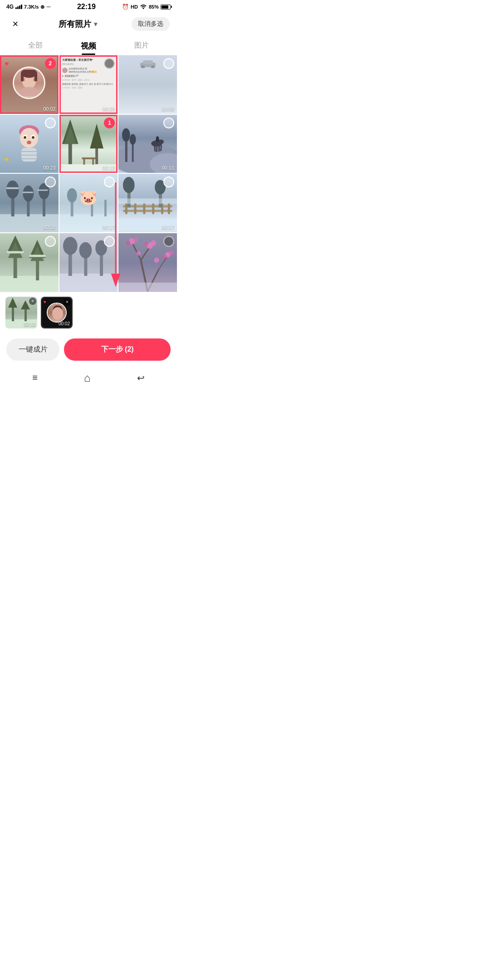  Describe the element at coordinates (166, 7) in the screenshot. I see `battery-icon` at that location.